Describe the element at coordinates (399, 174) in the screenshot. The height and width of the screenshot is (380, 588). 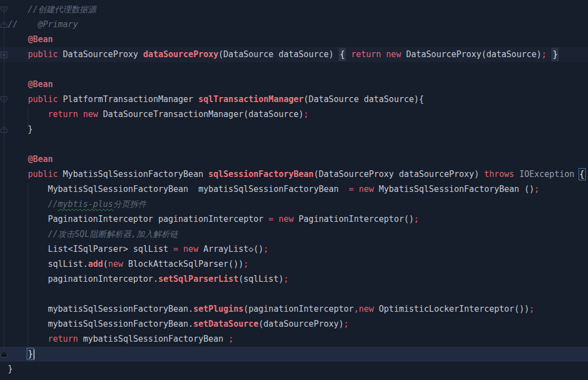
I see `code-text: (DataSourceProxy dataSourceProxy)` at that location.